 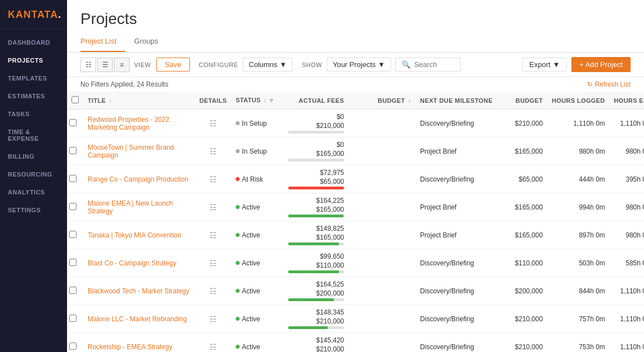 What do you see at coordinates (632, 347) in the screenshot?
I see `hours-est-8: 1,110h 0m` at bounding box center [632, 347].